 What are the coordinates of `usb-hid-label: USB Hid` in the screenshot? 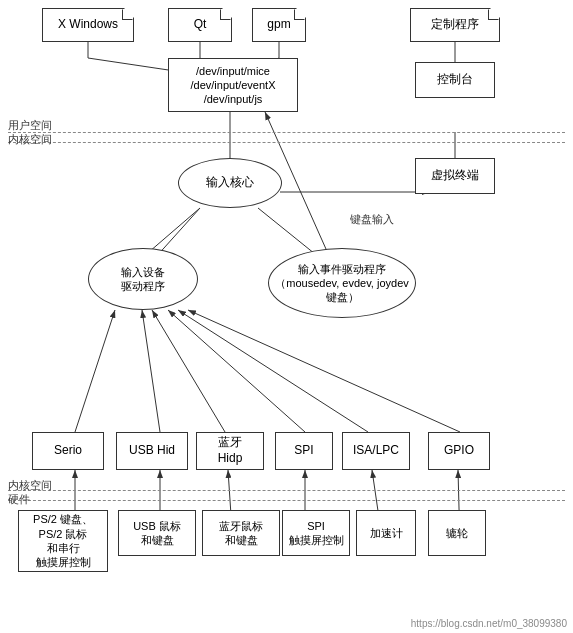 It's located at (152, 451).